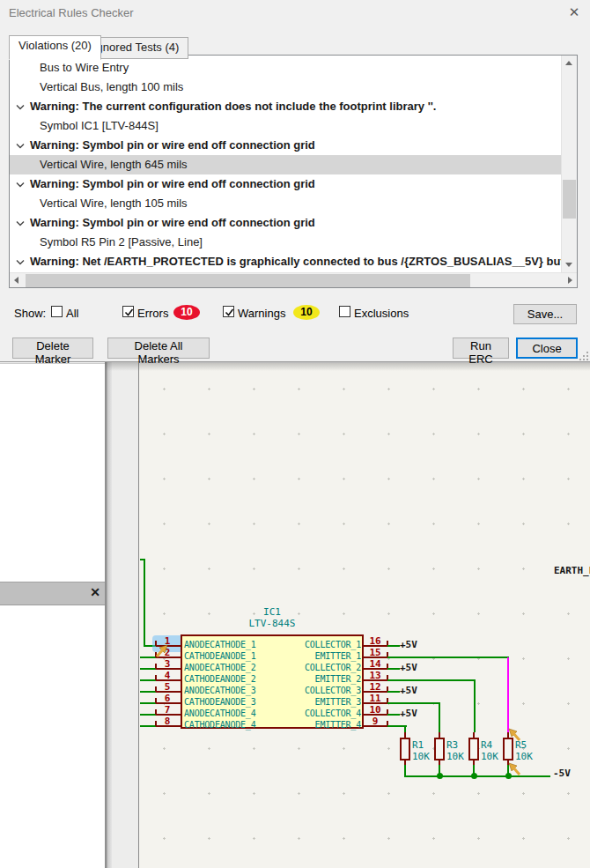 This screenshot has height=868, width=590. Describe the element at coordinates (72, 314) in the screenshot. I see `all-label: All` at that location.